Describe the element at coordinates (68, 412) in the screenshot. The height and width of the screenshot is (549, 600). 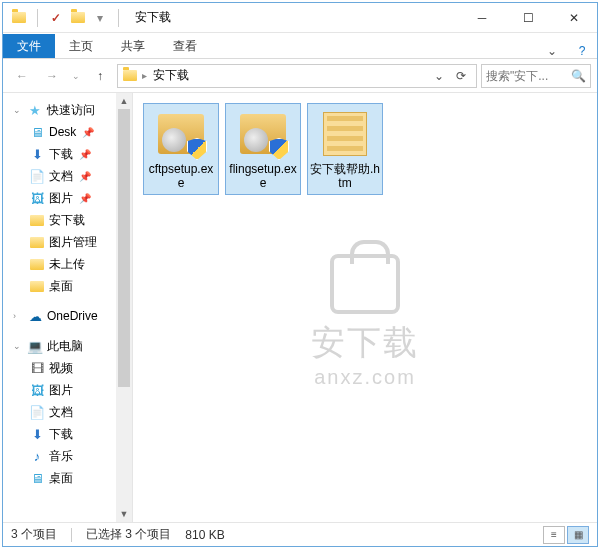
I see `sidebar-item-documents: 📄文档` at that location.